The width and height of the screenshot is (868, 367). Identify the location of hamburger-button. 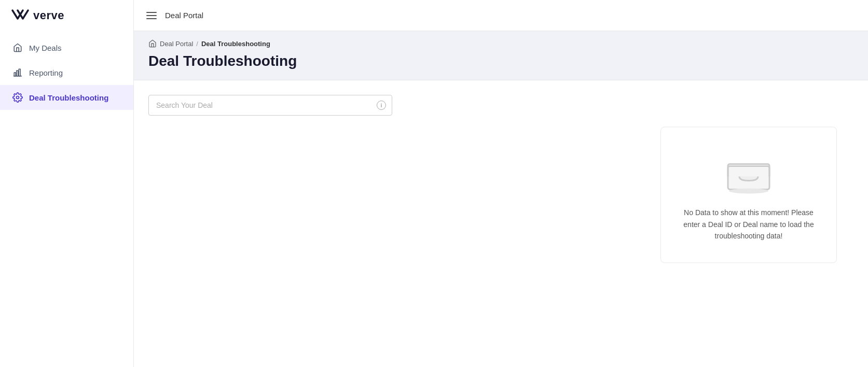
(151, 16).